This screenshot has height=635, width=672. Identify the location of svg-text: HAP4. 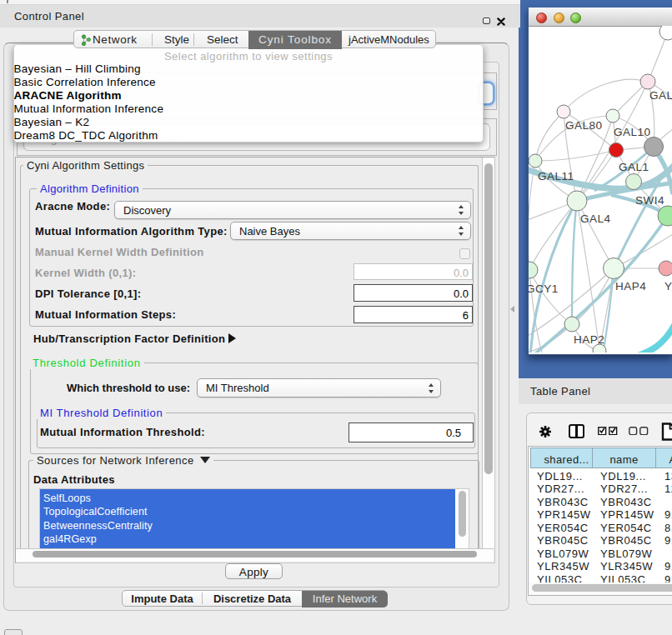
(630, 287).